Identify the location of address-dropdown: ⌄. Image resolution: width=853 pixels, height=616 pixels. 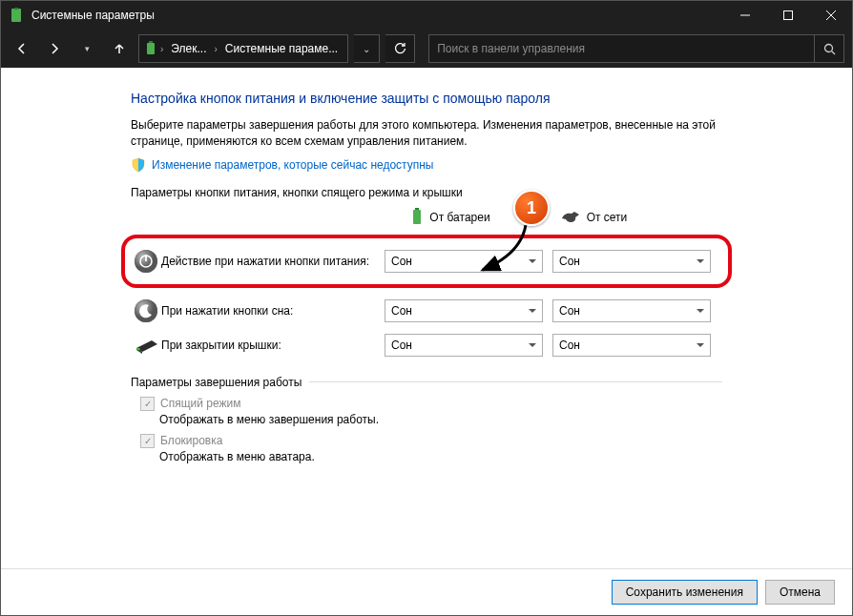
(366, 49).